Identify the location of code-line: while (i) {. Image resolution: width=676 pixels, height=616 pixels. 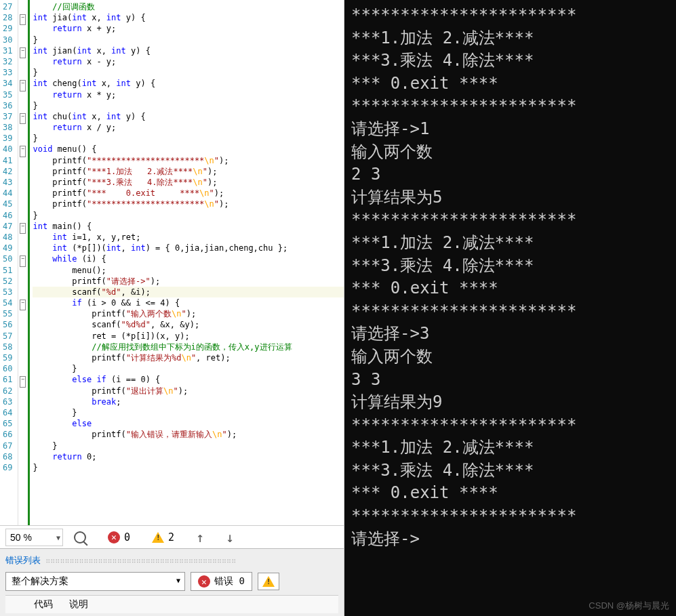
(188, 259).